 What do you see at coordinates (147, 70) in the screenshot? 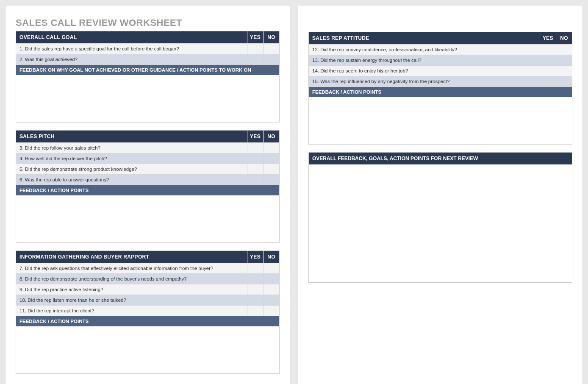
I see `feedback-header: FEEDBACK ON WHY GOAL NOT ACHIEVED OR OTH…` at bounding box center [147, 70].